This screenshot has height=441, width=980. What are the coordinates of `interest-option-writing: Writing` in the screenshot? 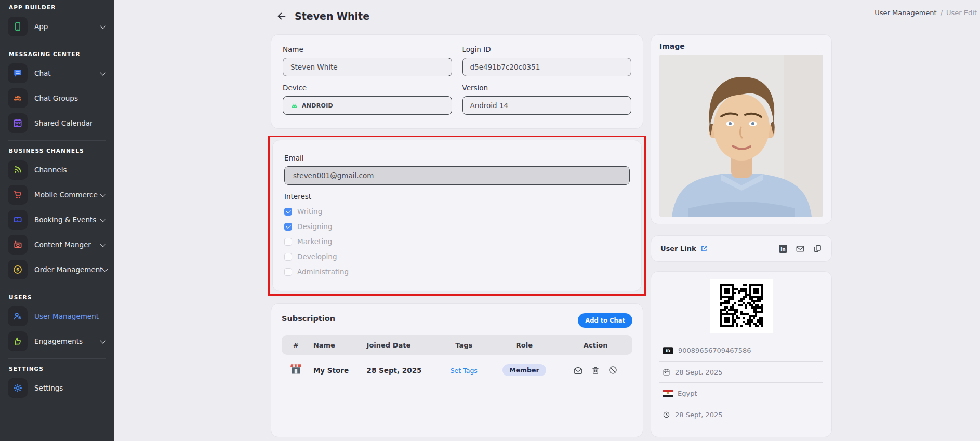 It's located at (457, 211).